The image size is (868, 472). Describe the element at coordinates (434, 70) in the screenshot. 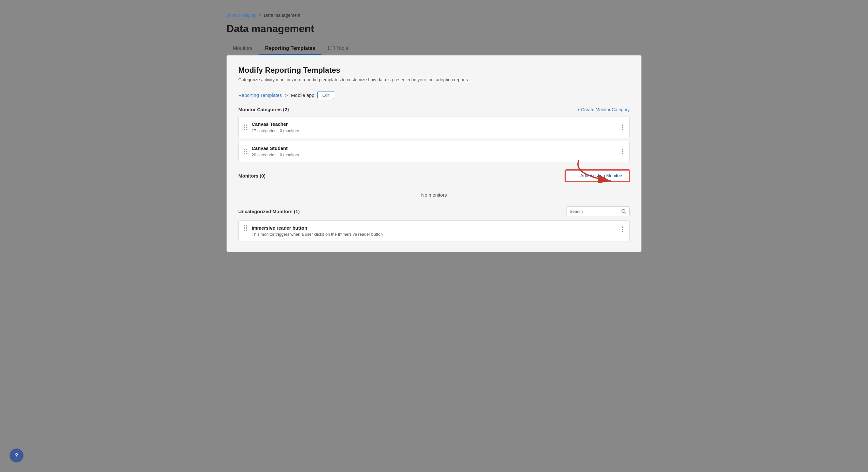

I see `section-title: Modify Reporting Templates` at that location.